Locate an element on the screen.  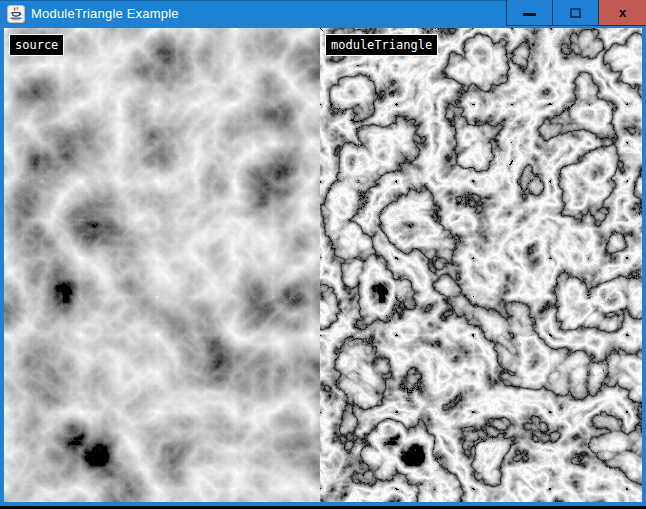
minimize-icon is located at coordinates (530, 14).